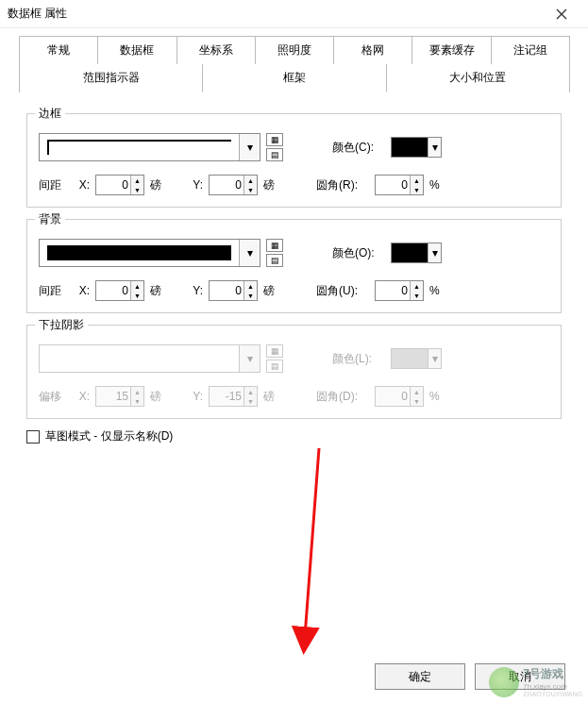 The width and height of the screenshot is (588, 703). I want to click on group-border-title: 边框, so click(50, 113).